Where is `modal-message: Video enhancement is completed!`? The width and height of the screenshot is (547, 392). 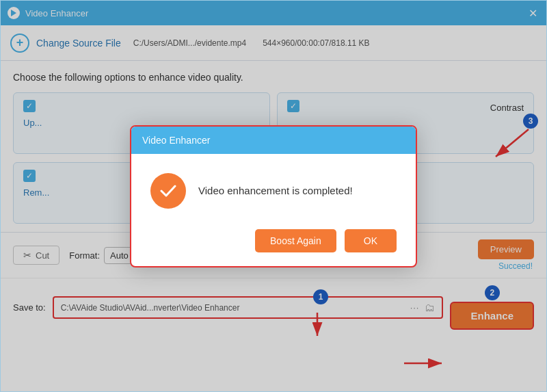 modal-message: Video enhancement is completed! is located at coordinates (276, 190).